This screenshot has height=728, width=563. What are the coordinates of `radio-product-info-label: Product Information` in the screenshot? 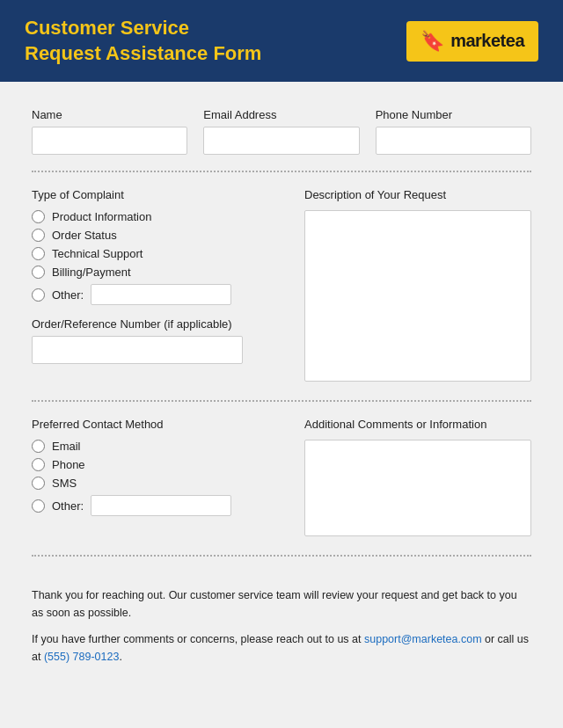 It's located at (102, 216).